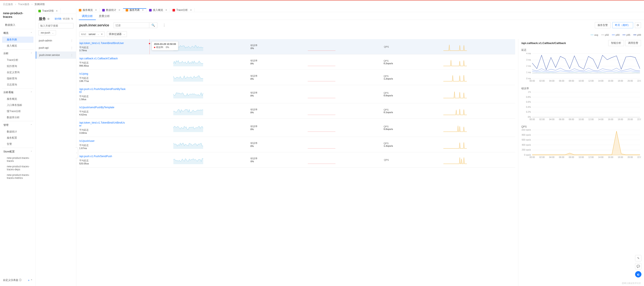 This screenshot has width=644, height=286. What do you see at coordinates (18, 105) in the screenshot?
I see `sidebar-item-entry-metrics: 入口事务指标` at bounding box center [18, 105].